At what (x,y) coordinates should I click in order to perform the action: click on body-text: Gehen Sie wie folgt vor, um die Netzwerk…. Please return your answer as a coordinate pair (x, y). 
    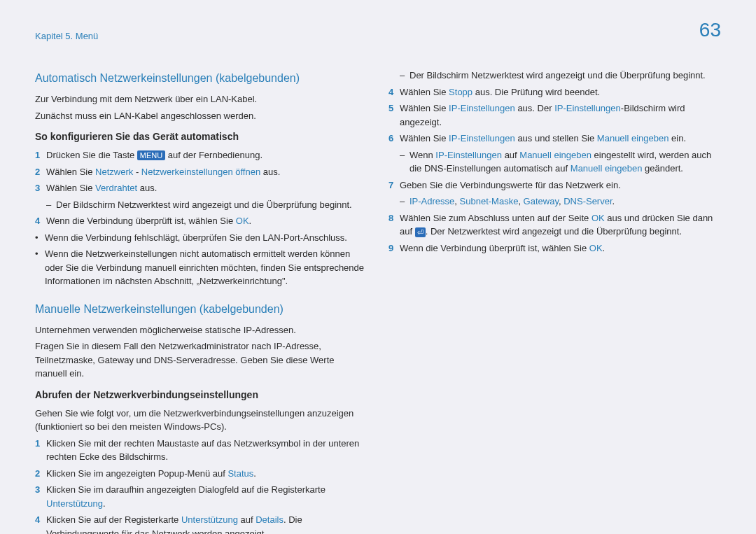
    Looking at the image, I should click on (202, 420).